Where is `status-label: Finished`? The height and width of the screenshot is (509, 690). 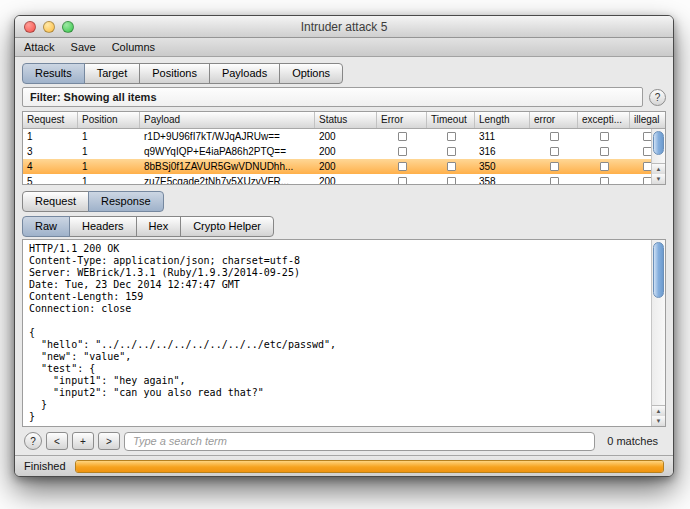 status-label: Finished is located at coordinates (45, 466).